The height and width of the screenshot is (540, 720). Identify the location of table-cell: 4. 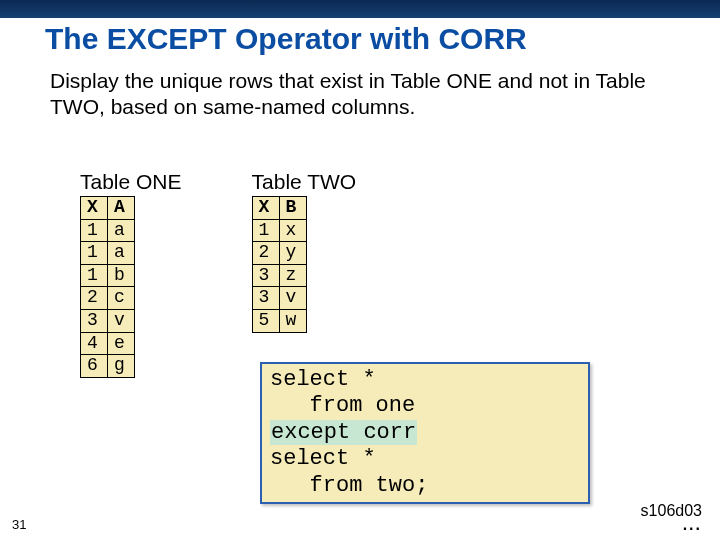
(94, 344).